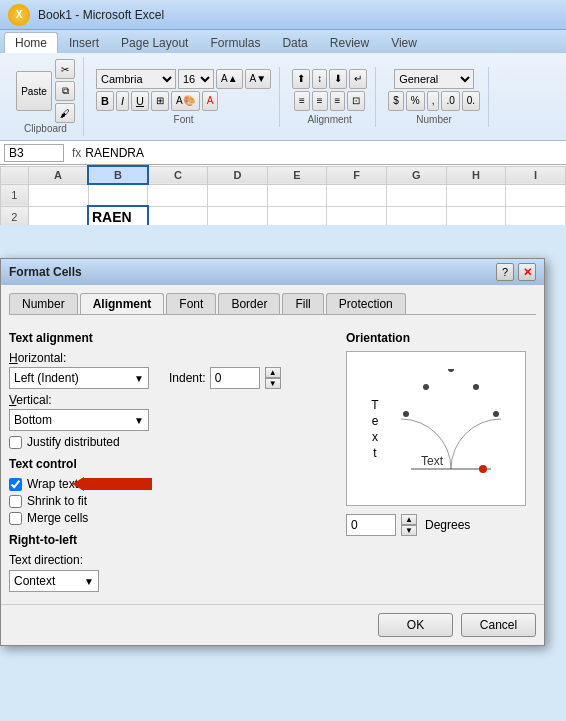  I want to click on ok-button: OK, so click(416, 625).